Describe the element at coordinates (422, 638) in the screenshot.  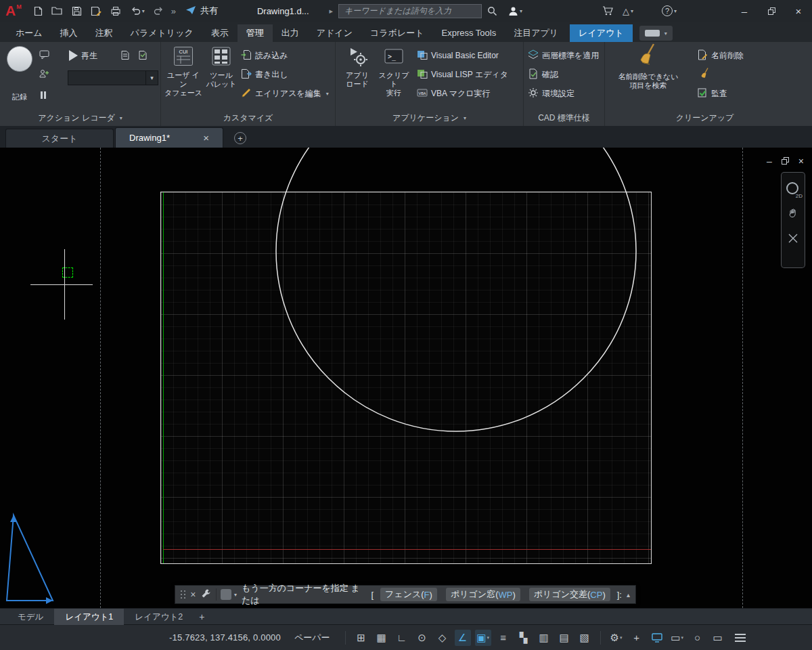
I see `polar-tracking-icon: ⊙` at that location.